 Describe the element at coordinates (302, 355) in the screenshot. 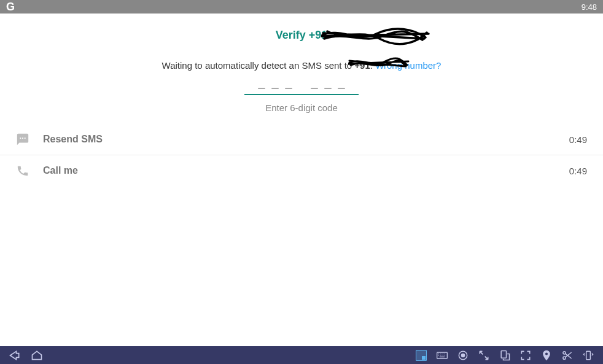

I see `system-nav-bar` at that location.